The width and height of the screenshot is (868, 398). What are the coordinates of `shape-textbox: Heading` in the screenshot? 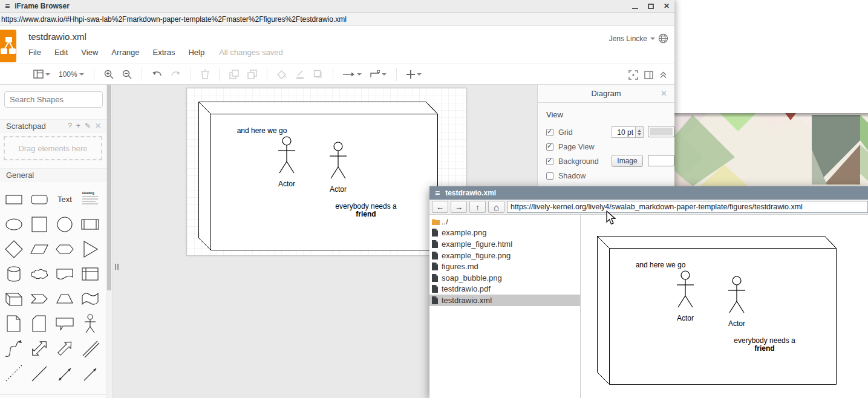 It's located at (90, 200).